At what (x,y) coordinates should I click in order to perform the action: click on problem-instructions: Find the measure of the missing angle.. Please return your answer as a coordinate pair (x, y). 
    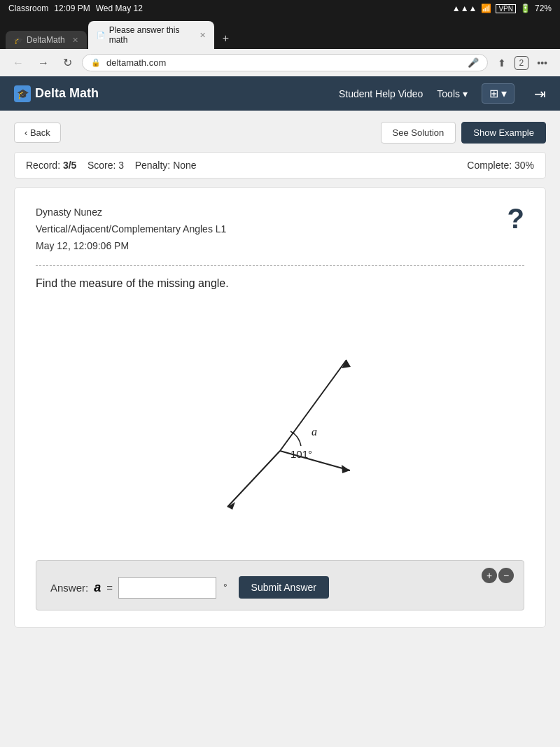
    Looking at the image, I should click on (280, 284).